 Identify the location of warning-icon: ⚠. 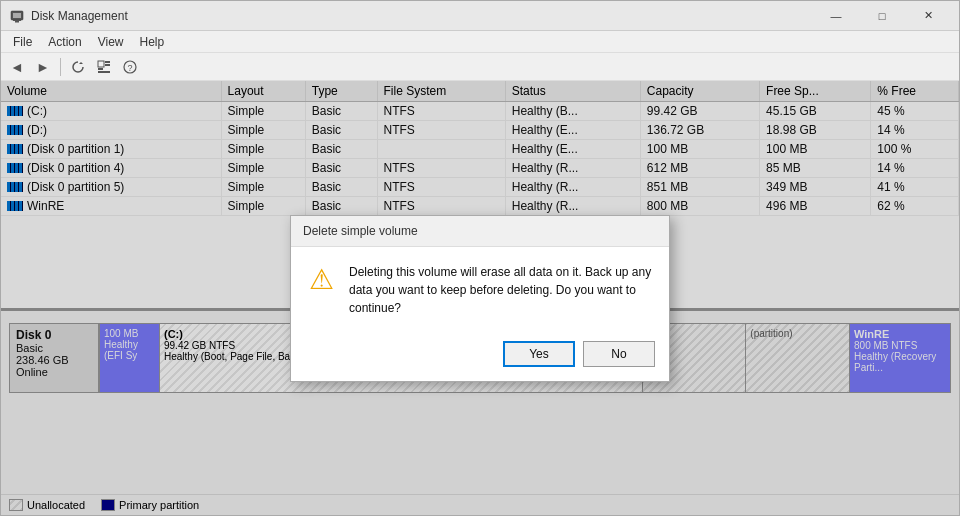
(321, 280).